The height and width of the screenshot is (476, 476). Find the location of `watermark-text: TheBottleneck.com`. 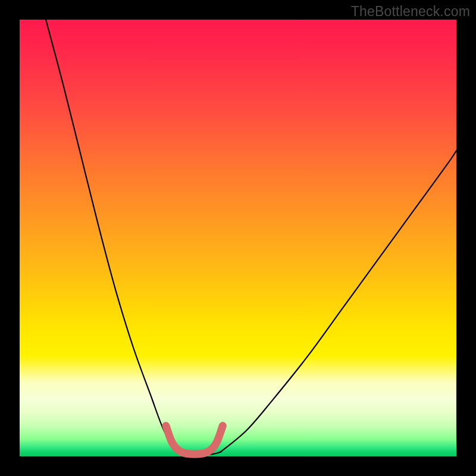

watermark-text: TheBottleneck.com is located at coordinates (411, 12).